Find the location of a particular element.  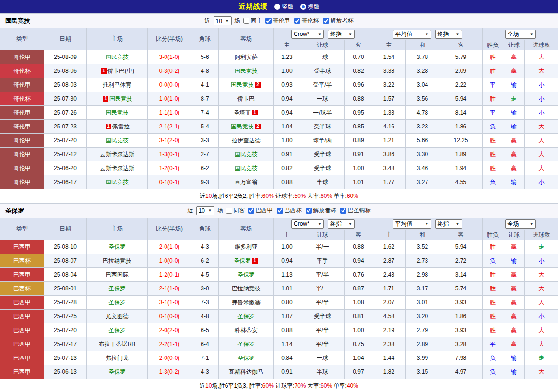

handicap-away-odds-cell: 0.85 is located at coordinates (359, 127).